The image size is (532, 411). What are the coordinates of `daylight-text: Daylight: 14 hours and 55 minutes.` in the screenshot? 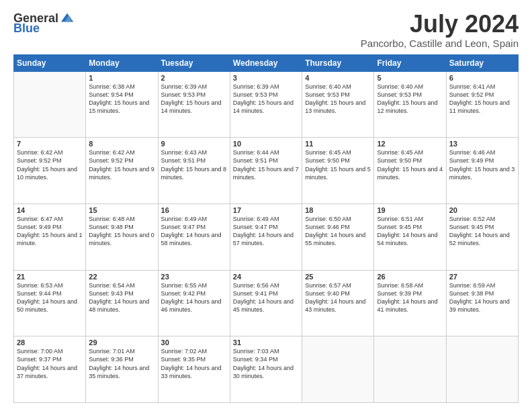 It's located at (335, 239).